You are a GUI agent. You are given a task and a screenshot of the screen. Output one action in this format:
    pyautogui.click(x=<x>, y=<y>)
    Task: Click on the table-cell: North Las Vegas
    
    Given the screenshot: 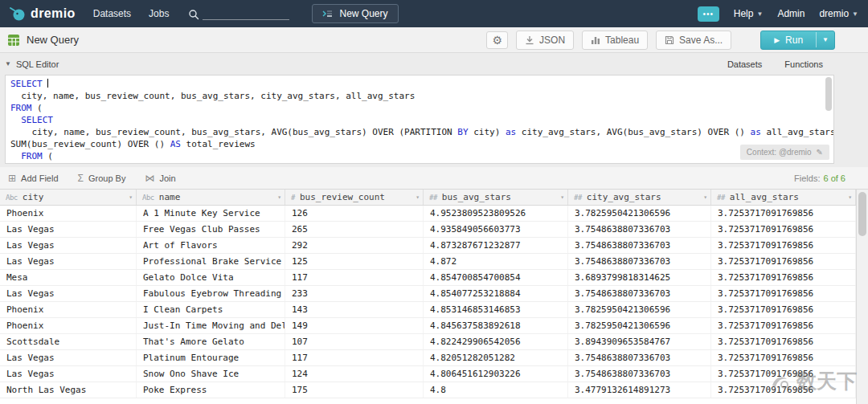 What is the action you would take?
    pyautogui.click(x=68, y=390)
    